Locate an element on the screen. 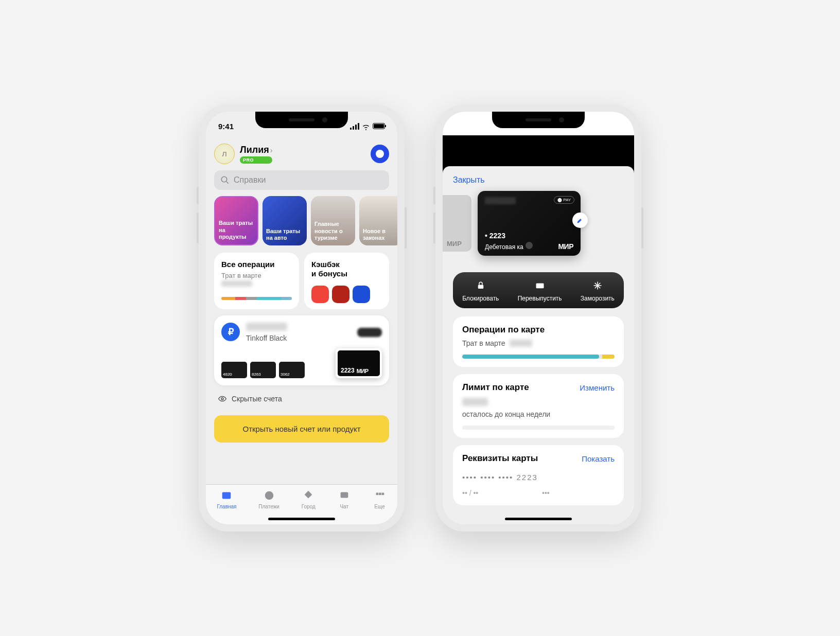 The width and height of the screenshot is (840, 636). avatar: Л is located at coordinates (224, 154).